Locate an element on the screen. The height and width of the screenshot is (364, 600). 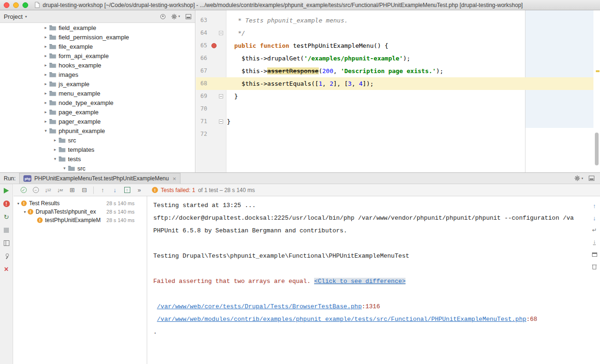
close-tab-icon: × is located at coordinates (174, 179).